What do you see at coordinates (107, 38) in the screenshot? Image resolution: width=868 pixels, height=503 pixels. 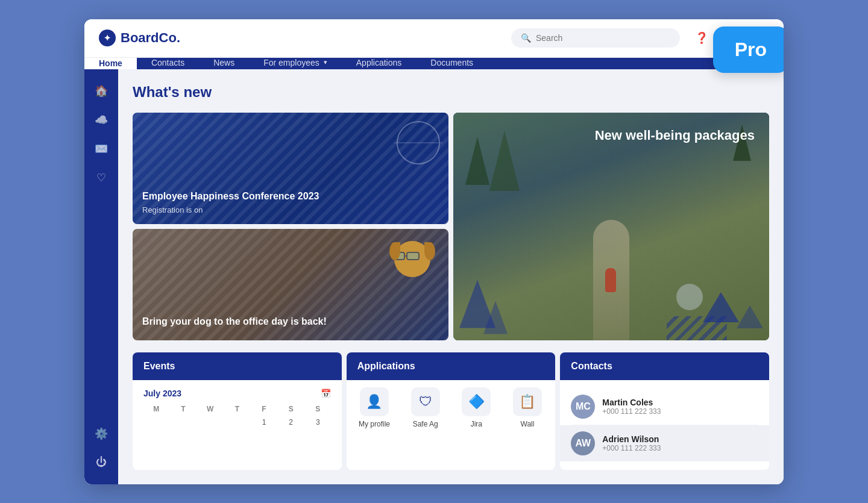 I see `logo-icon: ✦` at bounding box center [107, 38].